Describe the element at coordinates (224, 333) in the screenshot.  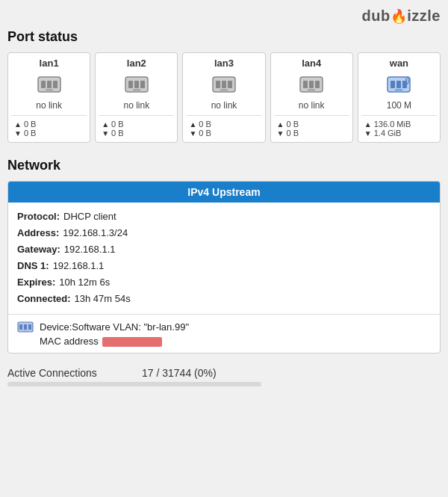
I see `ipv4-device: Device:Software VLAN: "br-lan.99" MAC ad…` at that location.